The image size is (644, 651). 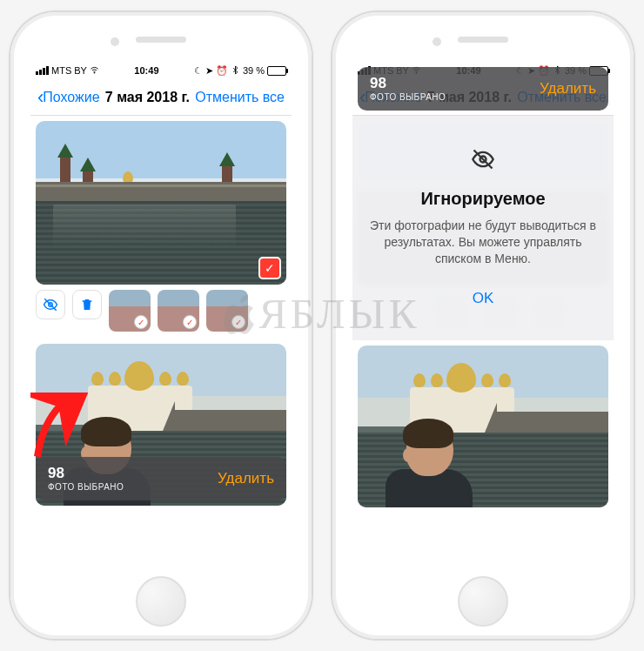 I want to click on battery-pct: 39 %, so click(x=254, y=70).